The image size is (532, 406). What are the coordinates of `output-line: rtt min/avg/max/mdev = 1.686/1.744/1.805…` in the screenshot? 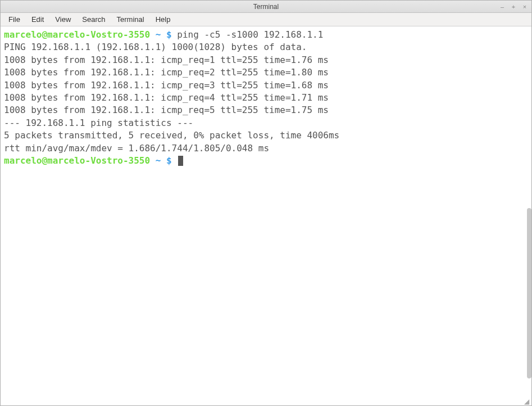 It's located at (266, 148).